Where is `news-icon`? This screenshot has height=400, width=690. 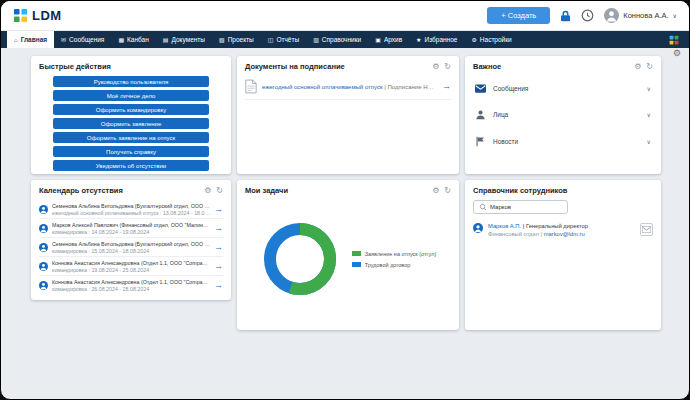
news-icon is located at coordinates (480, 142).